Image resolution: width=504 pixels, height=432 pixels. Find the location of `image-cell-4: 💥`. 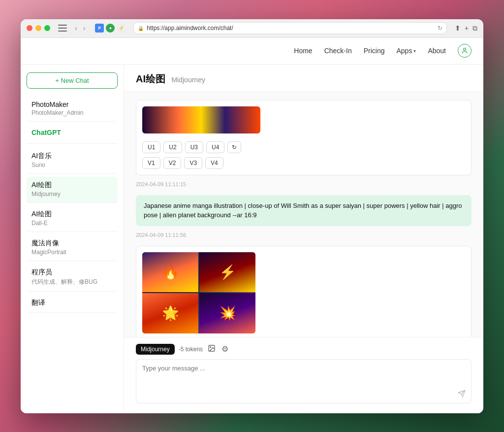

image-cell-4: 💥 is located at coordinates (227, 313).